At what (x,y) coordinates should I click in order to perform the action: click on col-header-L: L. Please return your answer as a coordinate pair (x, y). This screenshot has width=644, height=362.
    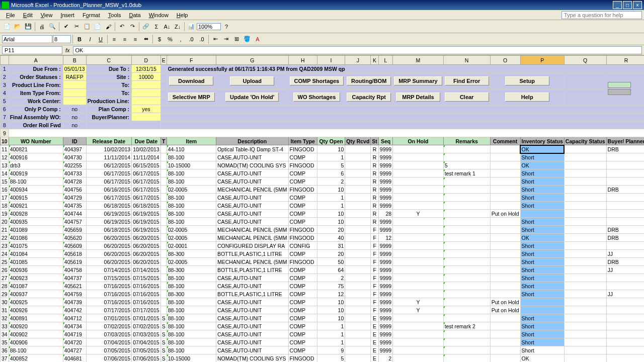
    Looking at the image, I should click on (385, 60).